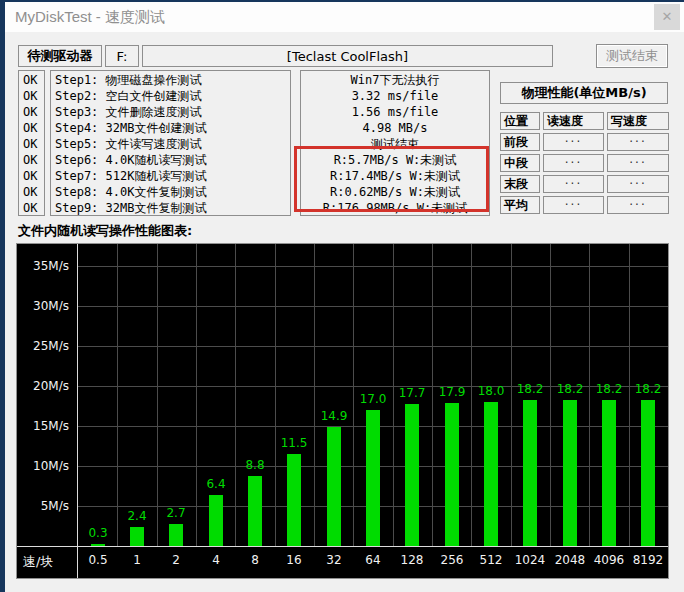  Describe the element at coordinates (648, 560) in the screenshot. I see `x-axis-tick-label: 8192` at that location.